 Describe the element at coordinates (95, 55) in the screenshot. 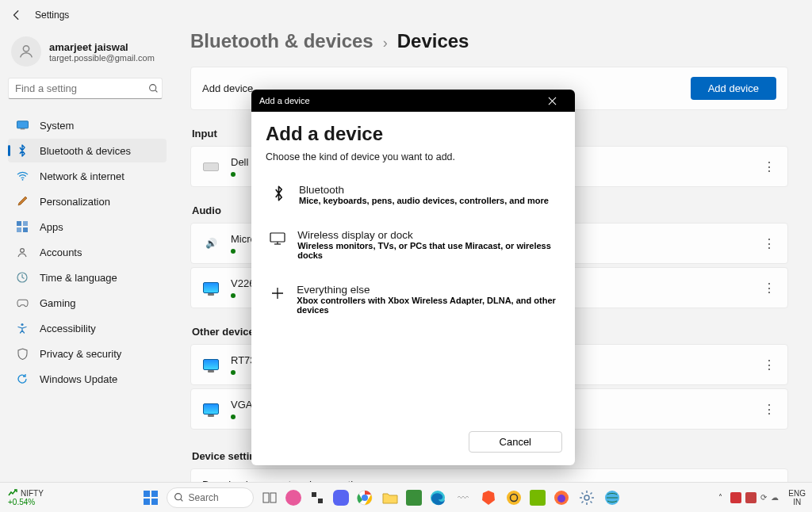

I see `user-profile: amarjeet jaiswal target.possible@gmail.c…` at that location.